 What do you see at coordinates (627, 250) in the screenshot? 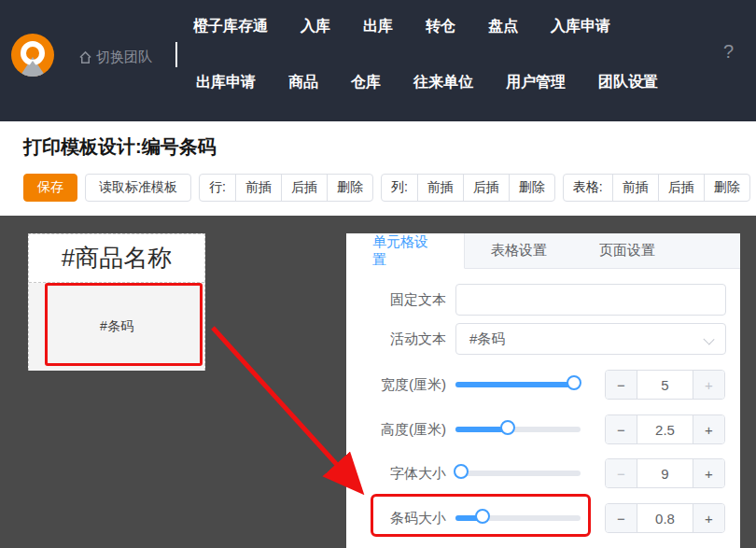
I see `tab-page-settings: 页面设置` at bounding box center [627, 250].